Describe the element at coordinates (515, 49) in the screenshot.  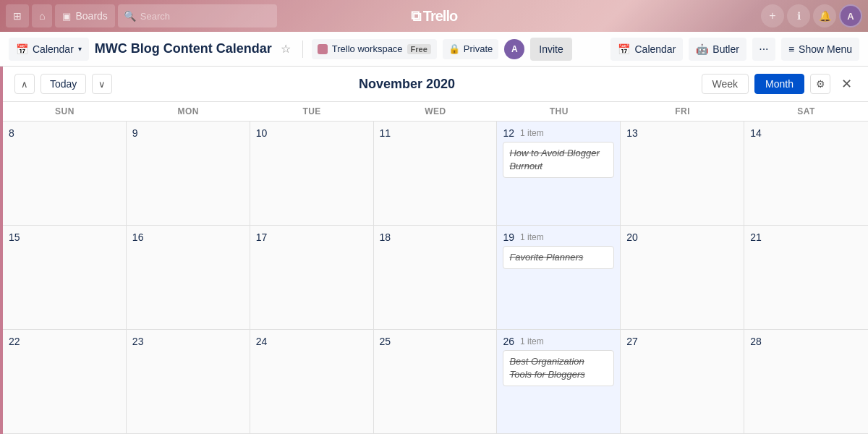
I see `member-initials: A` at that location.